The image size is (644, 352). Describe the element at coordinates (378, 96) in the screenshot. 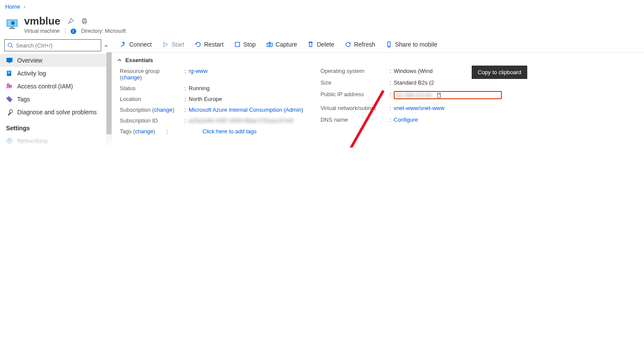

I see `essentials-body: Resource group (change):rg-www Status:Ru…` at that location.